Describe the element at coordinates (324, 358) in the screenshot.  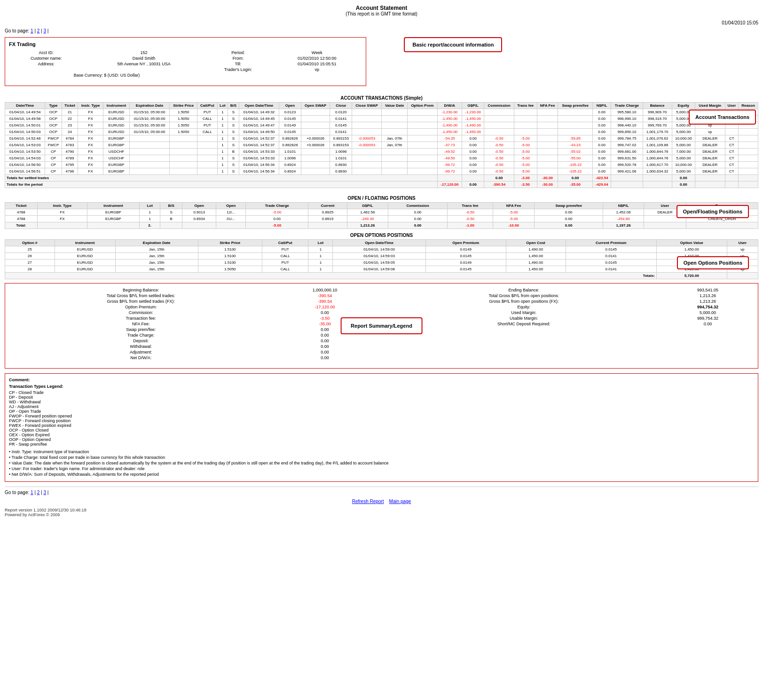
I see `net-dwa-value-s: 0.00` at that location.